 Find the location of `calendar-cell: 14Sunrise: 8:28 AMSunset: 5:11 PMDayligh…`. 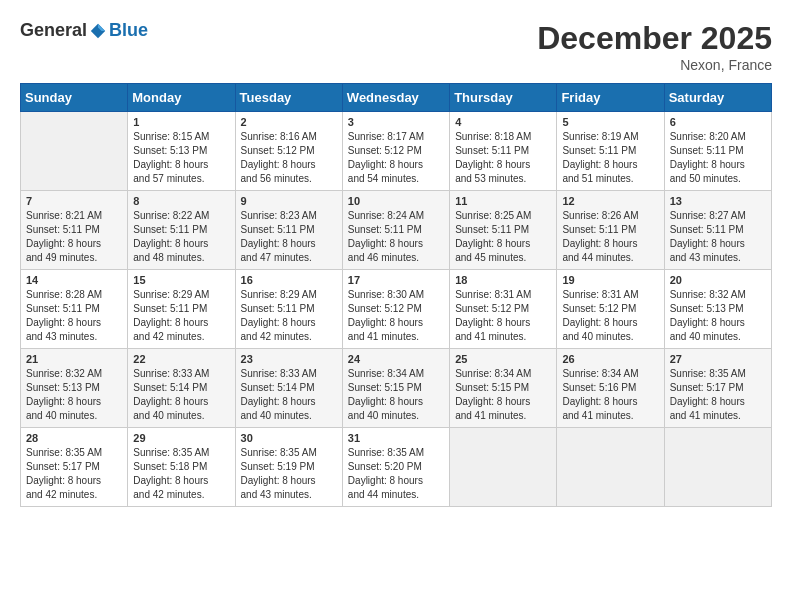

calendar-cell: 14Sunrise: 8:28 AMSunset: 5:11 PMDayligh… is located at coordinates (74, 310).